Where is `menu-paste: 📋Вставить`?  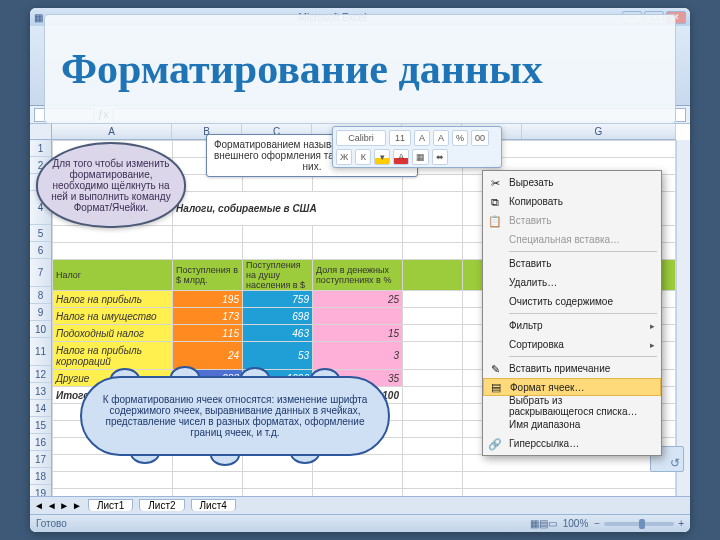 menu-paste: 📋Вставить is located at coordinates (572, 220).